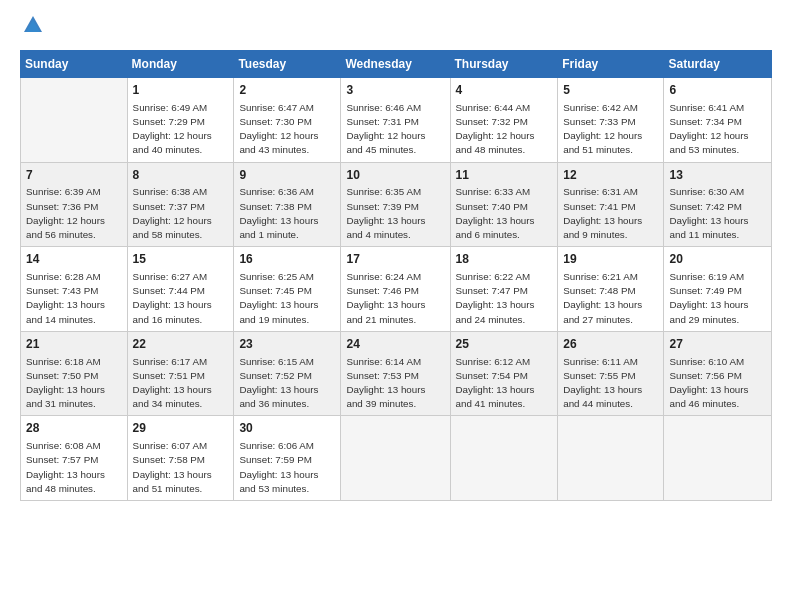 Image resolution: width=792 pixels, height=612 pixels. I want to click on day-info: Sunrise: 6:31 AMSunset: 7:41 PMDaylight:…, so click(610, 214).